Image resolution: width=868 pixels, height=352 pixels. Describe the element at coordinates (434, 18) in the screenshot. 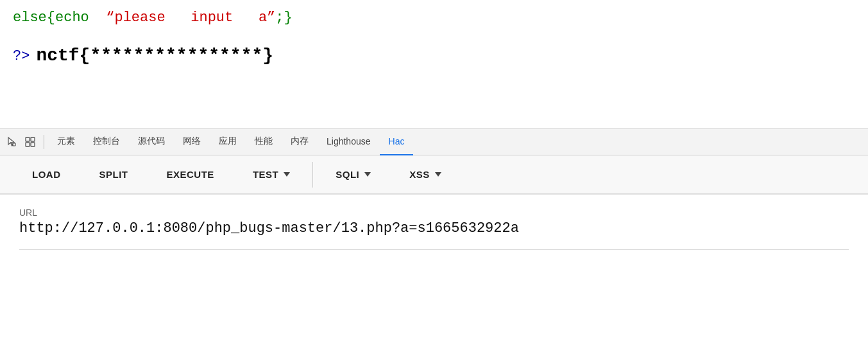

I see `code-line1: else{echo “please input a”;}` at that location.